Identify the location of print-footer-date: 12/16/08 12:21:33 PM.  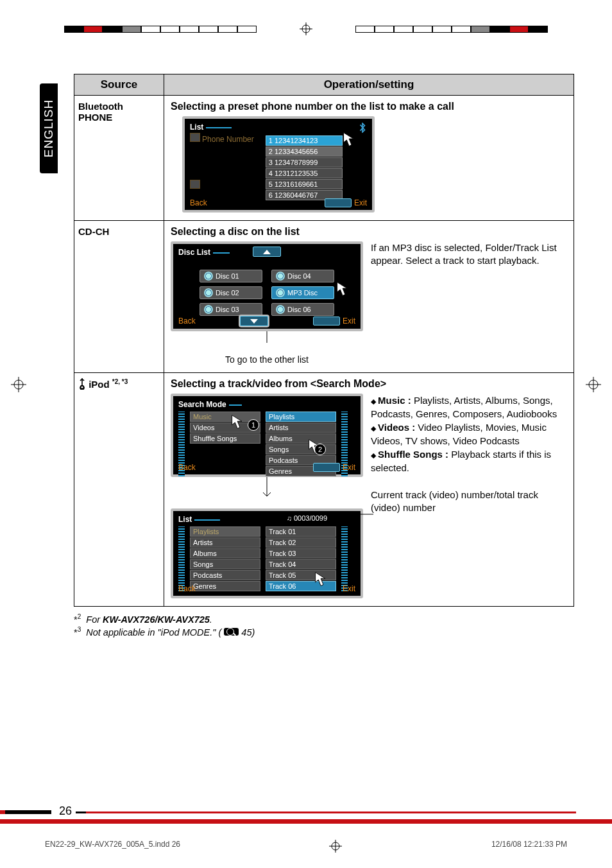
(529, 846).